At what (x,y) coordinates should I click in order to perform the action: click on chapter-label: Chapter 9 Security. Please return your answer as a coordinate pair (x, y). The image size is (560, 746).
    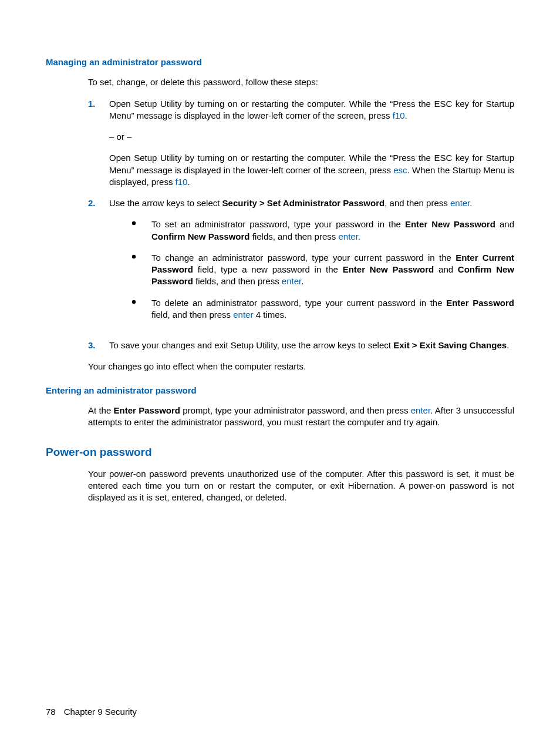
    Looking at the image, I should click on (100, 712).